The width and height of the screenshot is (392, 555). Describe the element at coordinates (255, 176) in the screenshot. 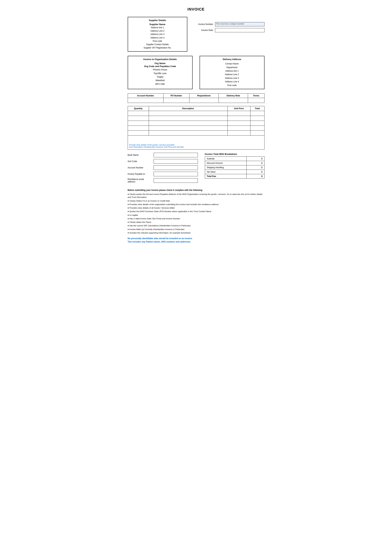

I see `total-due-value: $` at that location.